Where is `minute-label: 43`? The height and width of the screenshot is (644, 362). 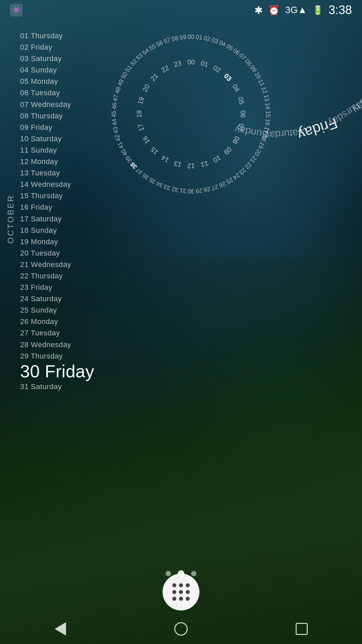
minute-label: 43 is located at coordinates (116, 130).